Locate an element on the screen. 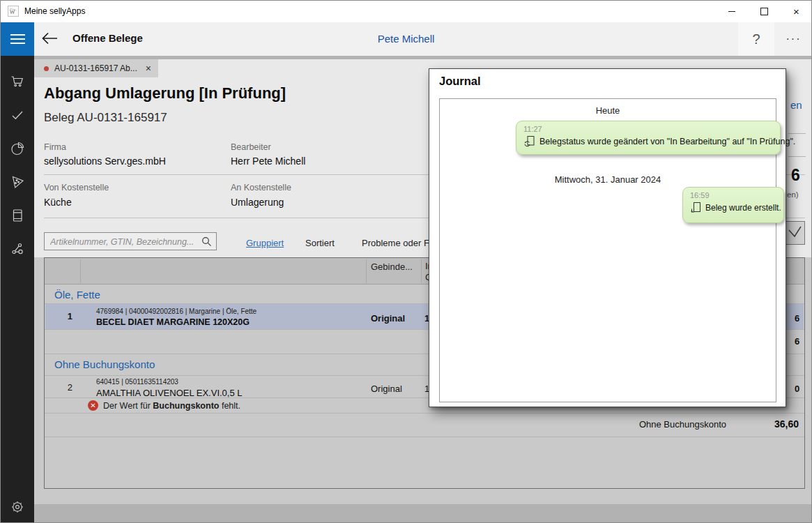  partial-sublabel-fragment: en) is located at coordinates (793, 195).